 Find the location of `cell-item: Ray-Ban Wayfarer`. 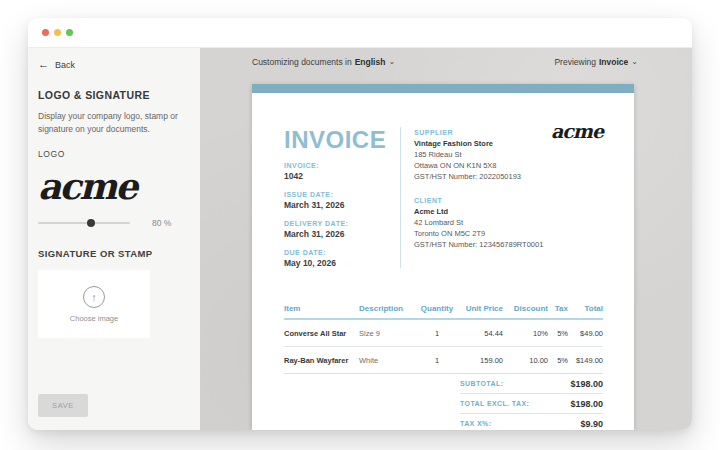

cell-item: Ray-Ban Wayfarer is located at coordinates (322, 360).